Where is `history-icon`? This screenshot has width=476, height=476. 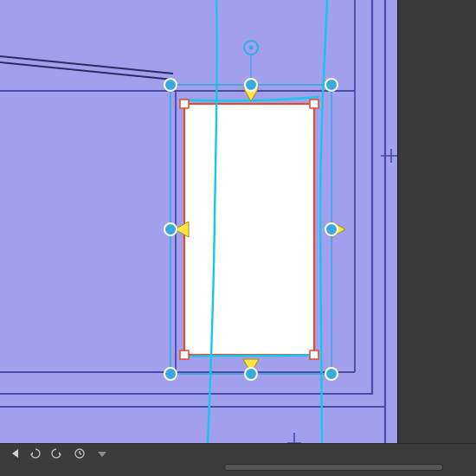 history-icon is located at coordinates (80, 453).